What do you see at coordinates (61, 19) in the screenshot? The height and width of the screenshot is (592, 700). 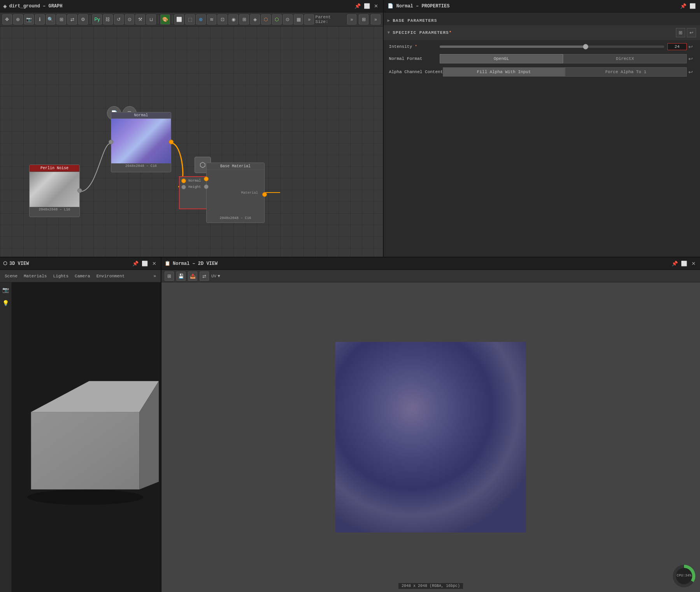 I see `tb-fit-btn: ⊞` at bounding box center [61, 19].